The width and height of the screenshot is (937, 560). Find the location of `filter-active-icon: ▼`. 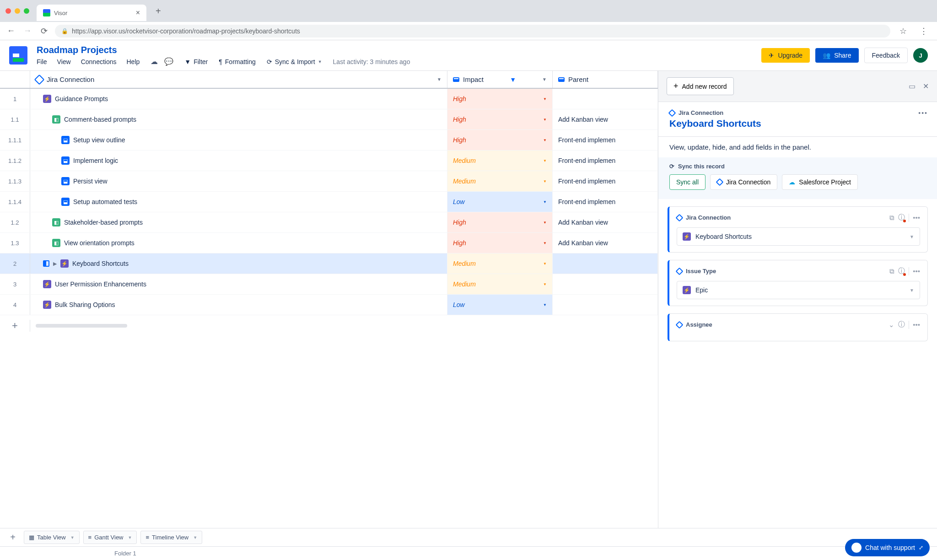

filter-active-icon: ▼ is located at coordinates (513, 80).